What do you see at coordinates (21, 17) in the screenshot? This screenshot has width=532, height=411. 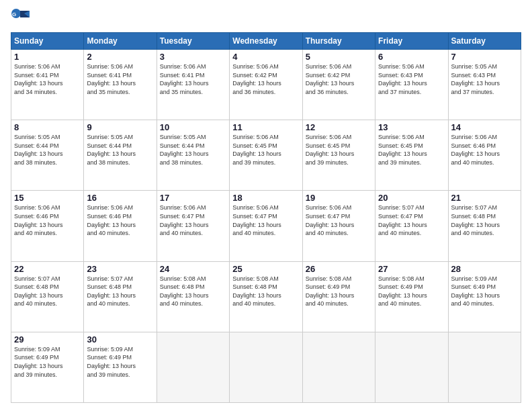 I see `logo: G` at bounding box center [21, 17].